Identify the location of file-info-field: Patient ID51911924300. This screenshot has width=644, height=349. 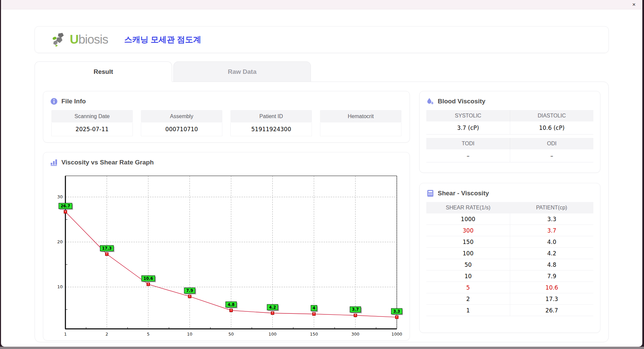
(271, 123).